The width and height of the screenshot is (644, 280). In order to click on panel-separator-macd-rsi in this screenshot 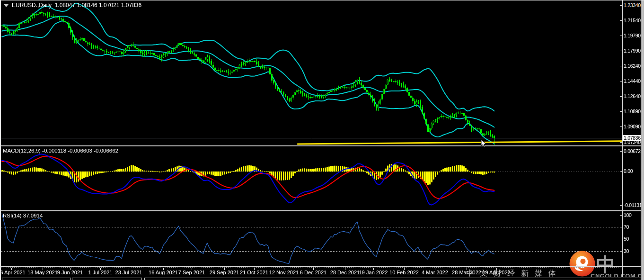, I will do `click(321, 211)`.